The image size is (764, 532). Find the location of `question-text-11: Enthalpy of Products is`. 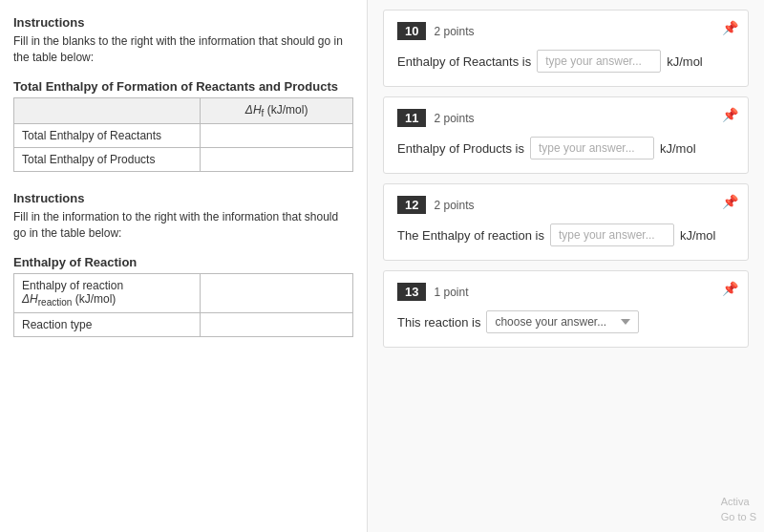

question-text-11: Enthalpy of Products is is located at coordinates (460, 149).